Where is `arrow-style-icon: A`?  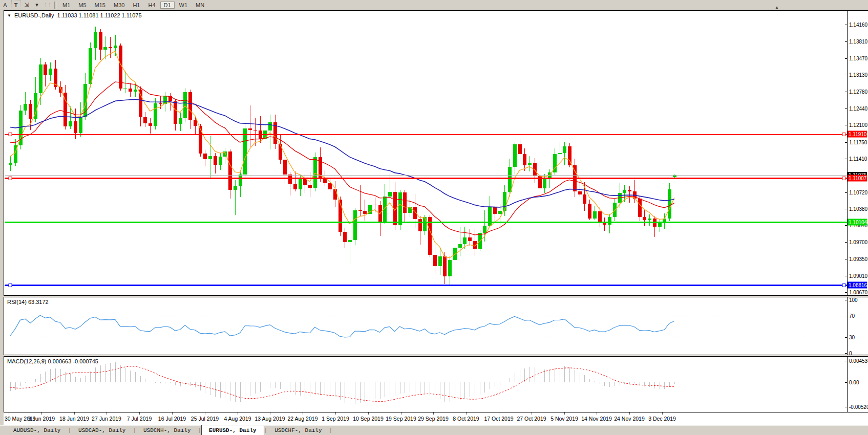 arrow-style-icon: A is located at coordinates (5, 5).